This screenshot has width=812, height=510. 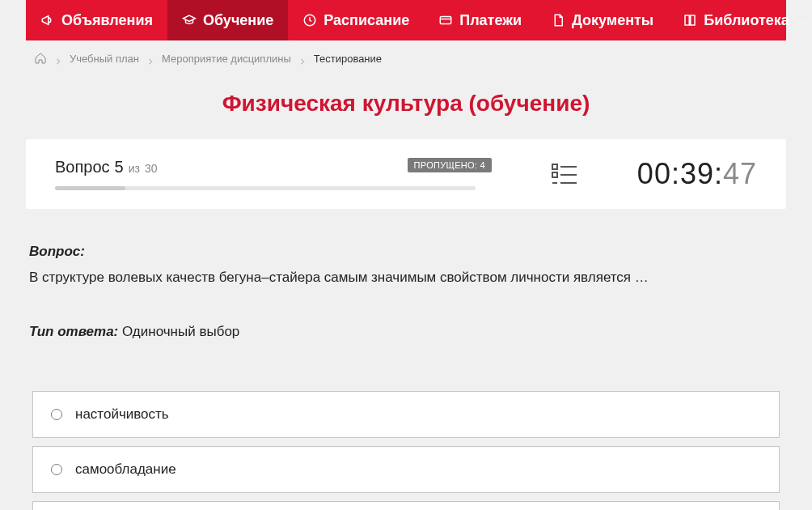 What do you see at coordinates (120, 167) in the screenshot?
I see `question-number: 5` at bounding box center [120, 167].